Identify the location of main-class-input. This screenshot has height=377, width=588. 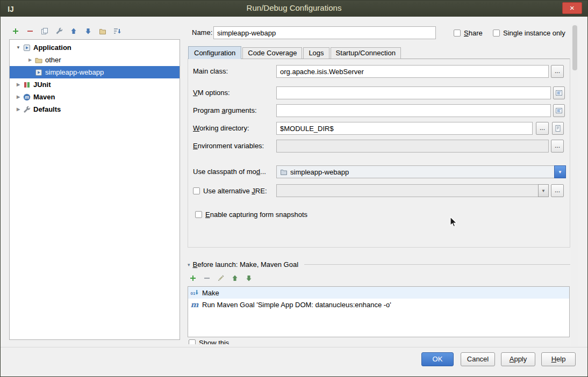
(413, 71).